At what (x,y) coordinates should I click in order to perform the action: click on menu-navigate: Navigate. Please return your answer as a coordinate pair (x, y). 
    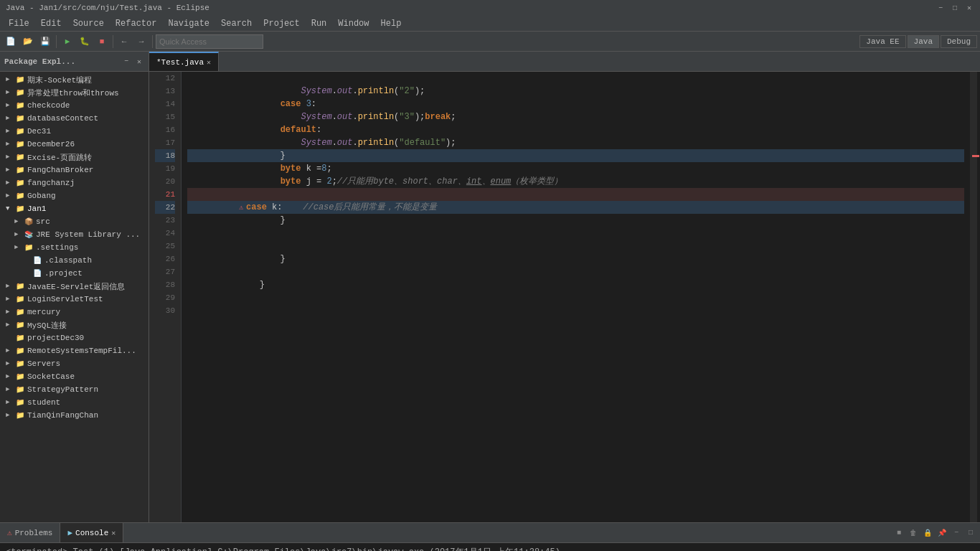
    Looking at the image, I should click on (189, 24).